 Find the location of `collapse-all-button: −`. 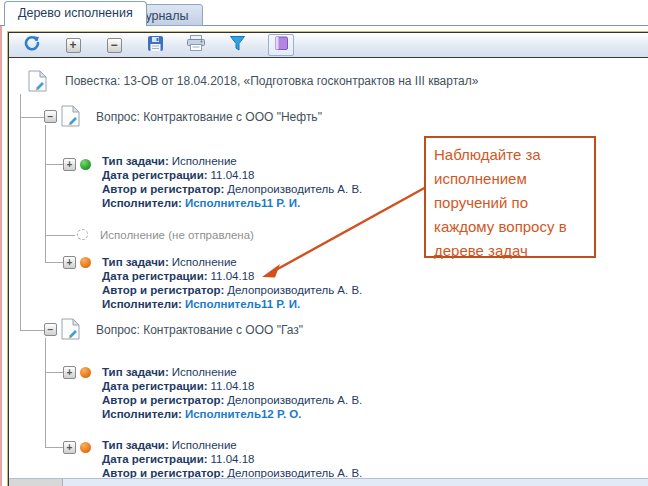

collapse-all-button: − is located at coordinates (114, 45).